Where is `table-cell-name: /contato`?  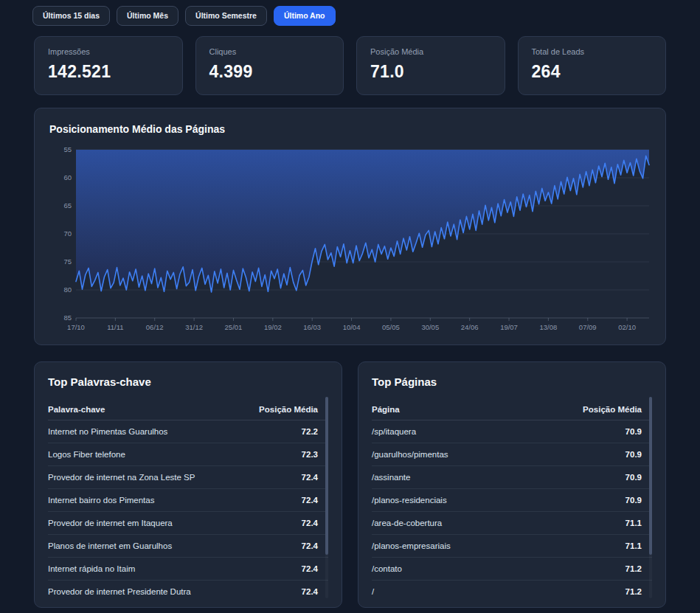 table-cell-name: /contato is located at coordinates (387, 569).